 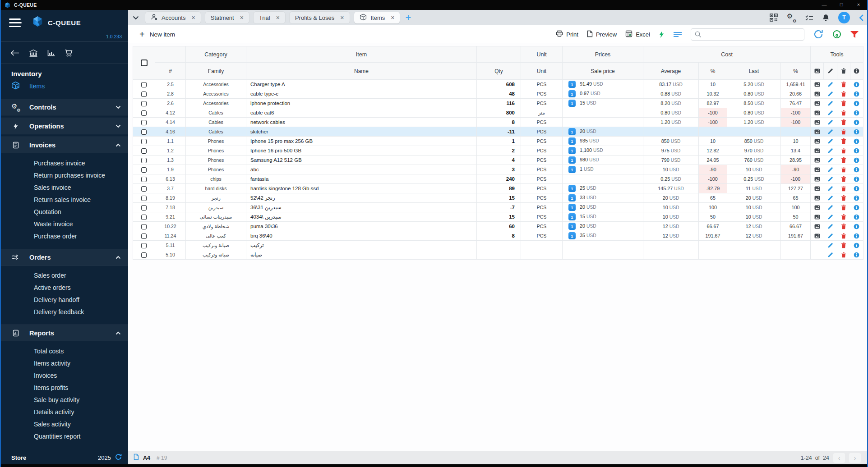 What do you see at coordinates (498, 104) in the screenshot?
I see `table-row: 2.6Accessoriesiphone protection116PCS115…` at bounding box center [498, 104].